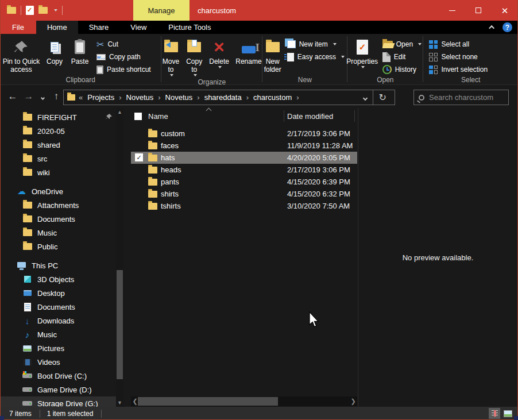 The image size is (518, 420). Describe the element at coordinates (59, 205) in the screenshot. I see `sidebar-item: Attachments` at that location.